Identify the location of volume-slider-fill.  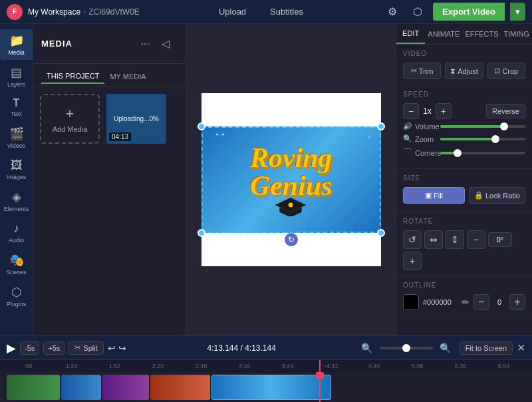
(472, 126).